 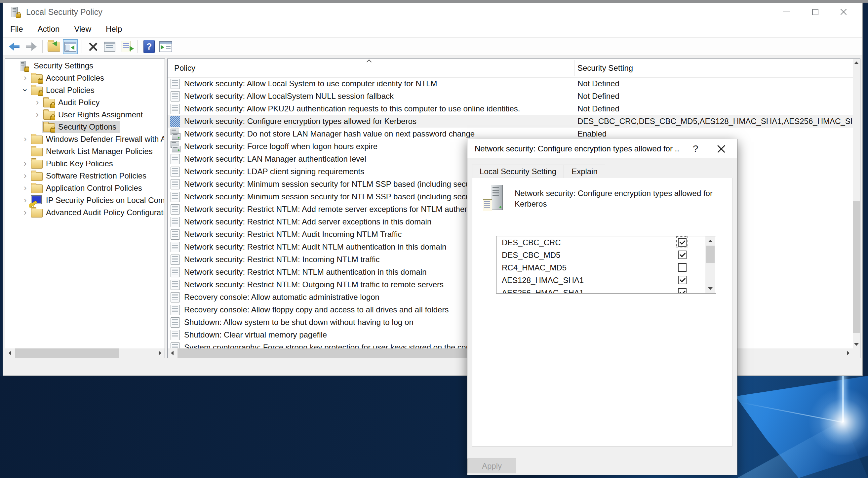 I want to click on dialog-tab: Local Security Setting, so click(x=518, y=171).